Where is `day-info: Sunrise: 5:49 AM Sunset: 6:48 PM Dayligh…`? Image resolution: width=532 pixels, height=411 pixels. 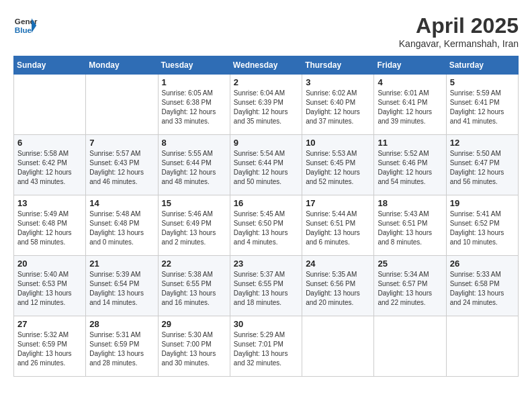 day-info: Sunrise: 5:49 AM Sunset: 6:48 PM Dayligh… is located at coordinates (50, 228).